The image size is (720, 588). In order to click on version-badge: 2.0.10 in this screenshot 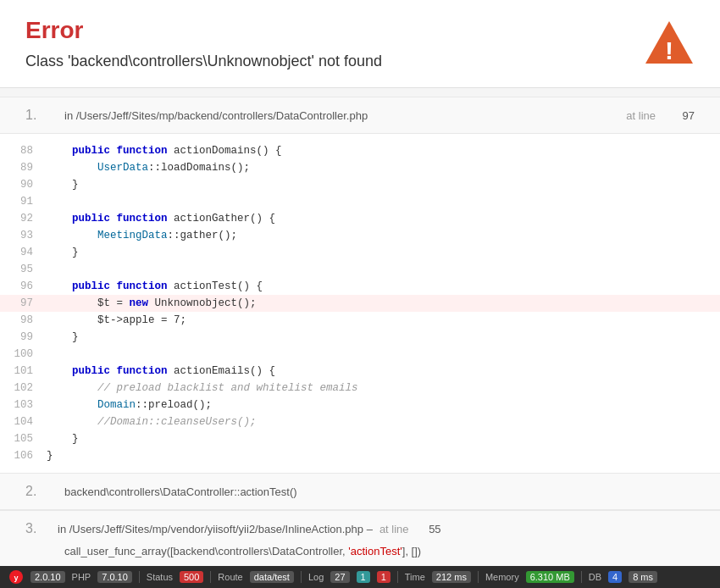, I will do `click(47, 577)`.